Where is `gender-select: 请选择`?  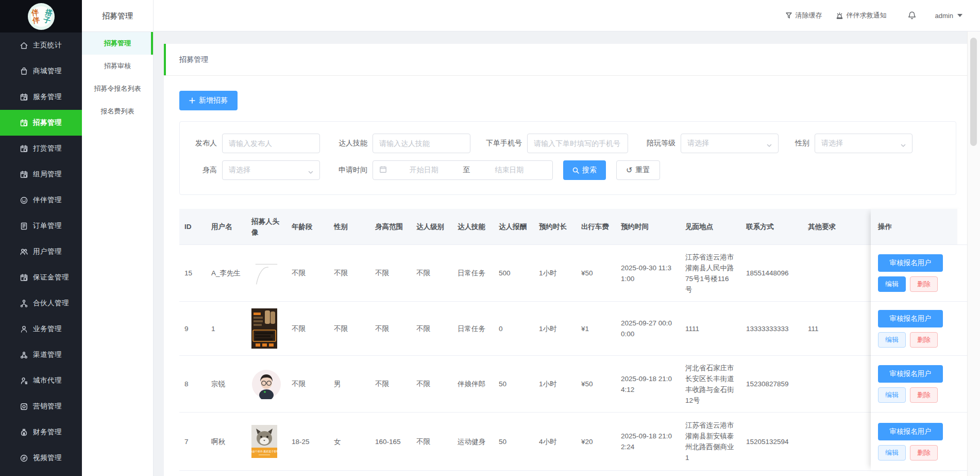
gender-select: 请选择 is located at coordinates (864, 143).